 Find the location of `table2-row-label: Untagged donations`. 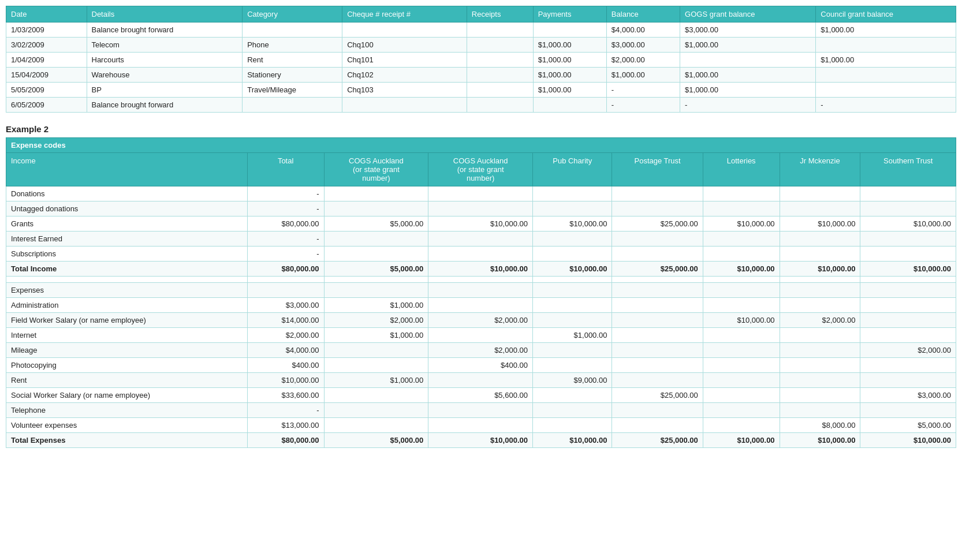

table2-row-label: Untagged donations is located at coordinates (127, 209).